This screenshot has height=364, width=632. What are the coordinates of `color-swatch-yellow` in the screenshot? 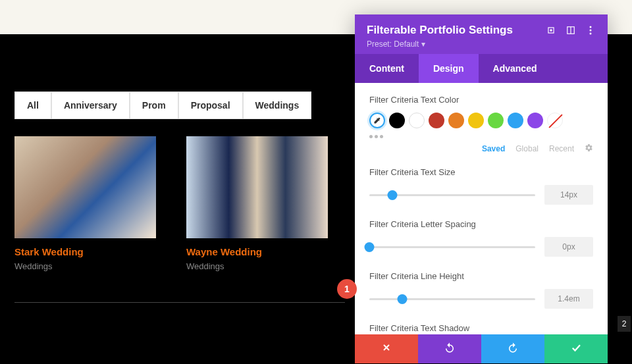 It's located at (476, 120).